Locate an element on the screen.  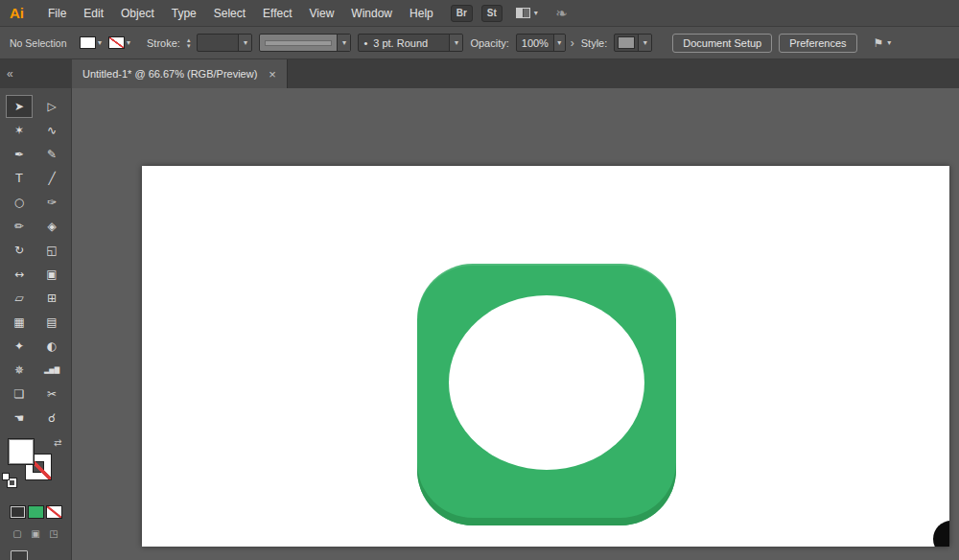
menu-type: Type is located at coordinates (184, 13).